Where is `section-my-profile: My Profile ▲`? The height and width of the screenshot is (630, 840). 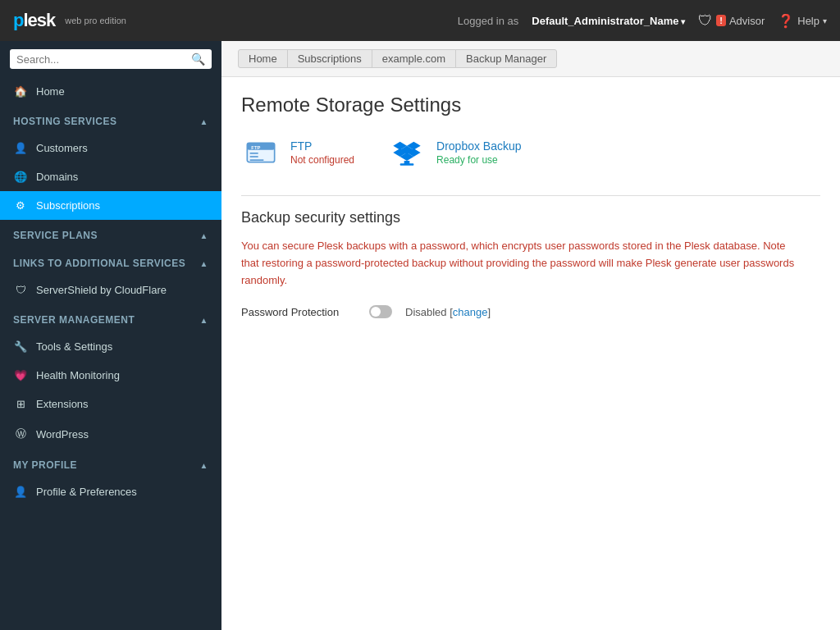
section-my-profile: My Profile ▲ is located at coordinates (111, 465).